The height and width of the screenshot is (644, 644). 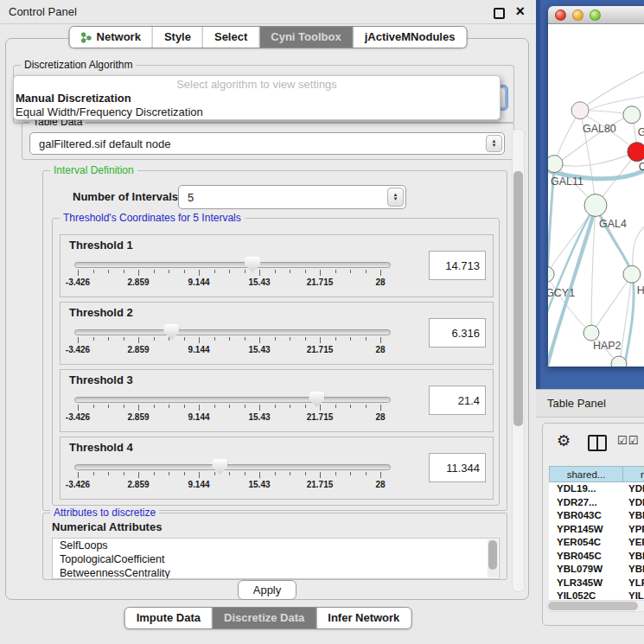 I want to click on threshold-2-value-field: 6.316, so click(x=457, y=333).